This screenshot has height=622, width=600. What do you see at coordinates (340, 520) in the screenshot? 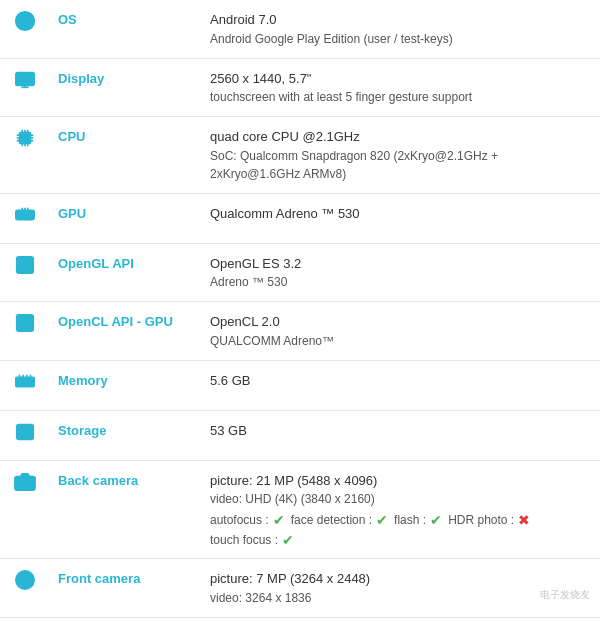
I see `feature-item: face detection : ✔` at bounding box center [340, 520].